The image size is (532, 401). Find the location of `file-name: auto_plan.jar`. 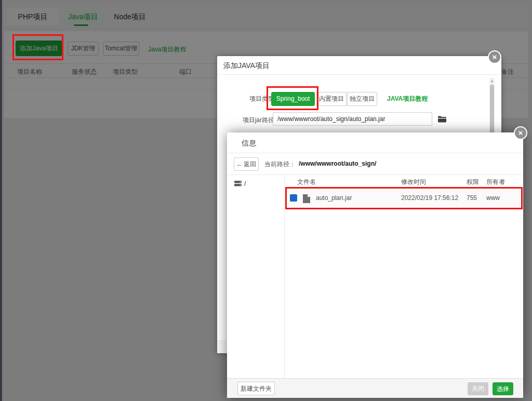

file-name: auto_plan.jar is located at coordinates (334, 198).